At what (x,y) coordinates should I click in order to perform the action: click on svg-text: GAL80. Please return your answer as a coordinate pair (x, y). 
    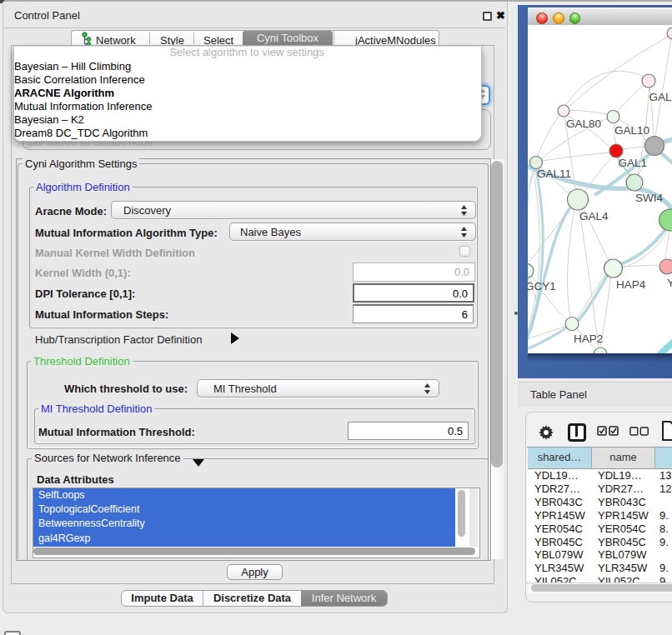
    Looking at the image, I should click on (584, 123).